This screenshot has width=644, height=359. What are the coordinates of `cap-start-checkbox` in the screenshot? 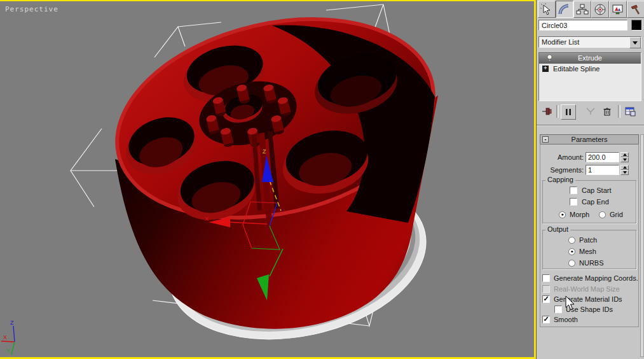 It's located at (573, 190).